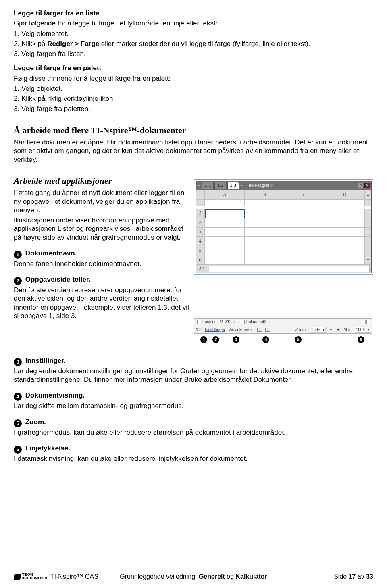  Describe the element at coordinates (194, 375) in the screenshot. I see `item-3-desc: Lar deg endre dokumentinnstillinger og i…` at that location.